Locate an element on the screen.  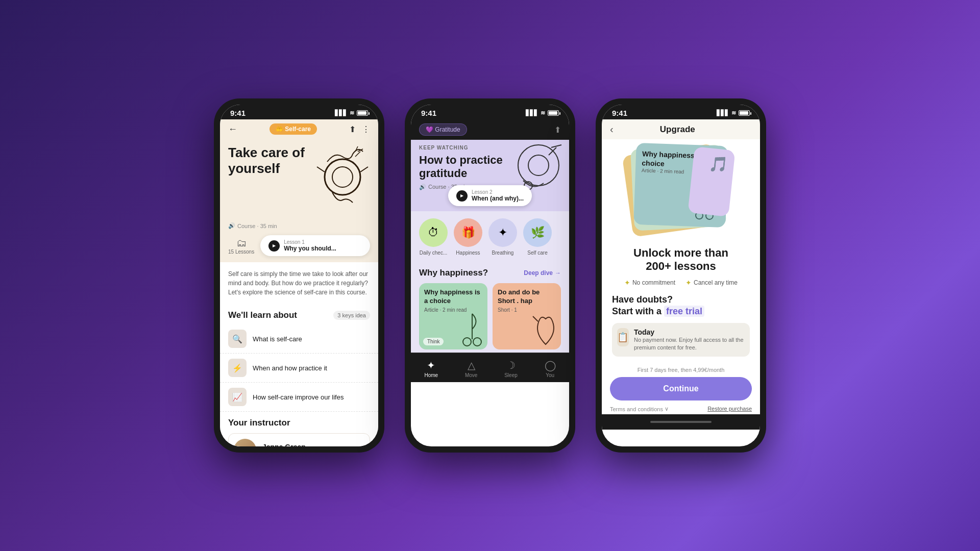
lesson-num-1: Lesson 1 is located at coordinates (310, 242).